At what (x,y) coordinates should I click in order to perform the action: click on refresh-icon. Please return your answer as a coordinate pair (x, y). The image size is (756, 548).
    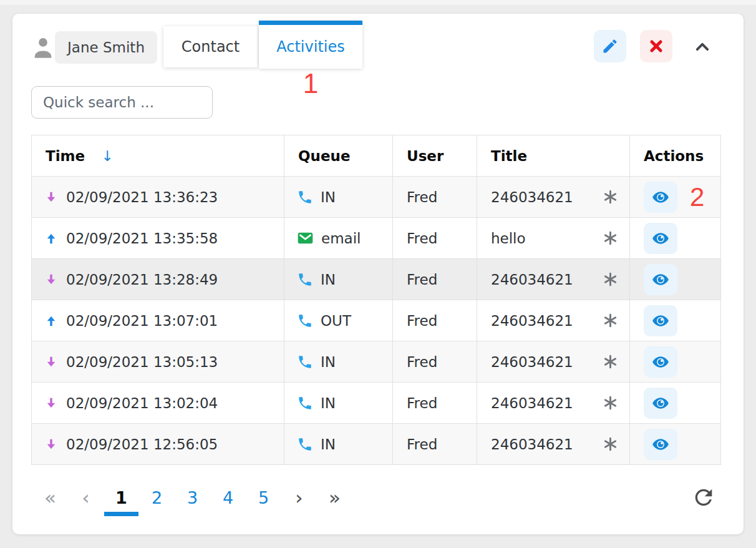
    Looking at the image, I should click on (704, 497).